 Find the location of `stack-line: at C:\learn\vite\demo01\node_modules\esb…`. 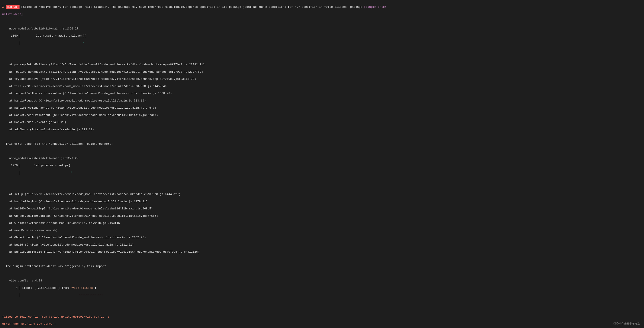

stack-line: at C:\learn\vite\demo01\node_modules\esb… is located at coordinates (322, 223).